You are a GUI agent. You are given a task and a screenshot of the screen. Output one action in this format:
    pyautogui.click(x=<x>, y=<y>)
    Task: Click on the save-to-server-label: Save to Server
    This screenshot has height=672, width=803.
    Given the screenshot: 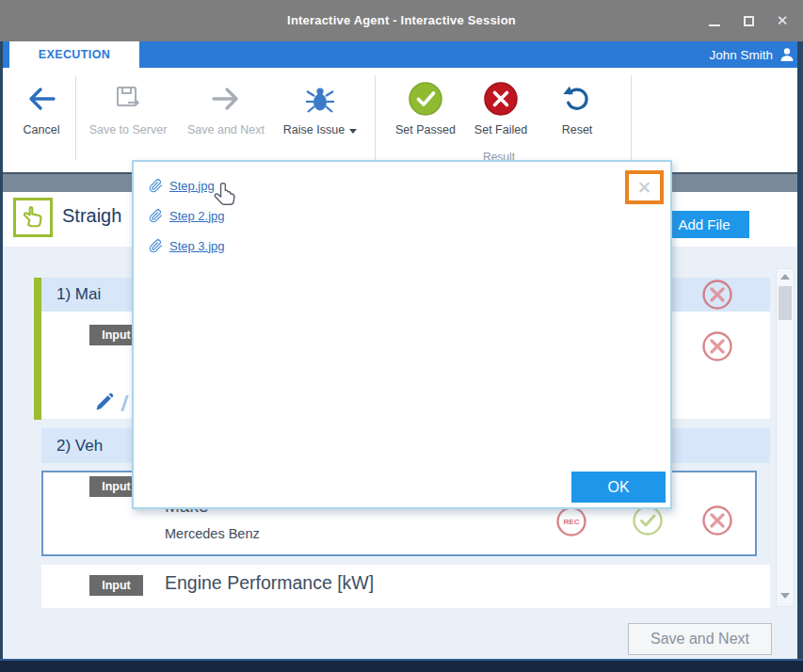 What is the action you would take?
    pyautogui.click(x=128, y=130)
    